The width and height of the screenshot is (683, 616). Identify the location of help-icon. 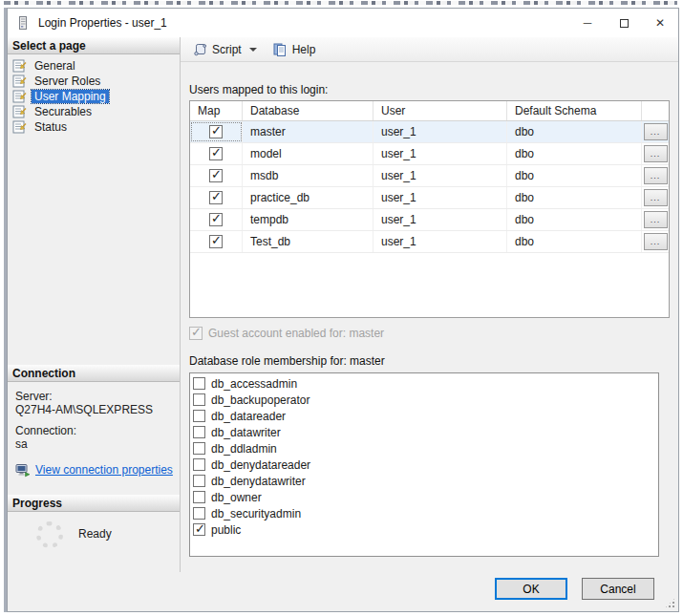
(280, 50).